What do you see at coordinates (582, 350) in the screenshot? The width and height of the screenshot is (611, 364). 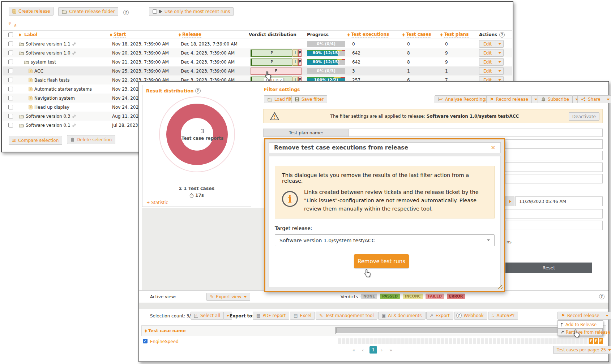 I see `per-page-button: Test cases per page: 25` at bounding box center [582, 350].